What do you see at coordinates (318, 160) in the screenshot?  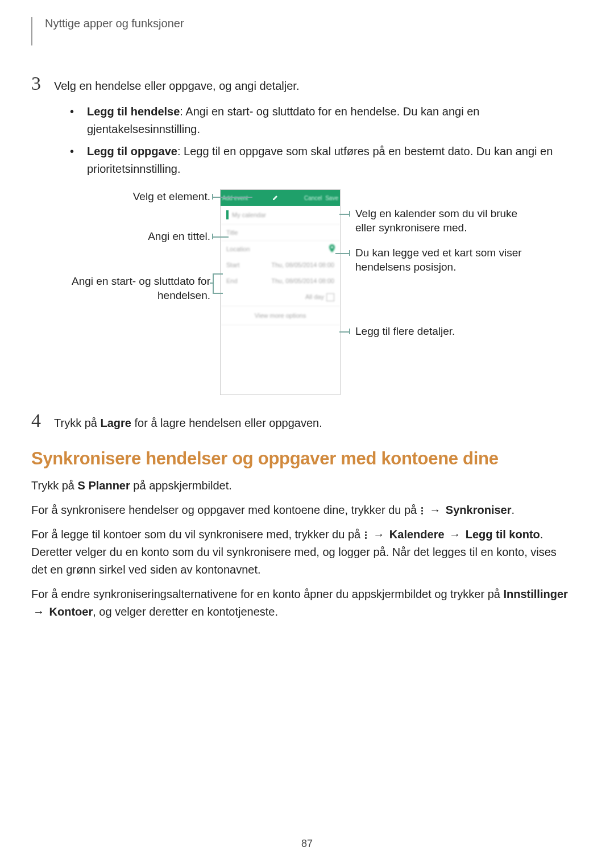 I see `bullet-add-task: • Legg til oppgave: Legg til en oppgave …` at bounding box center [318, 160].